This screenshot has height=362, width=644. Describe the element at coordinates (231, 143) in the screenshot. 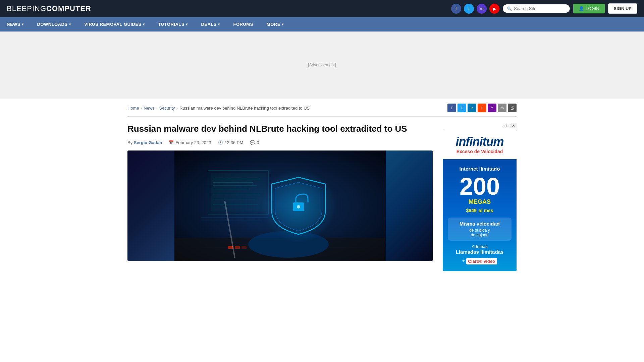

I see `article-time: 🕐 12:36 PM` at that location.